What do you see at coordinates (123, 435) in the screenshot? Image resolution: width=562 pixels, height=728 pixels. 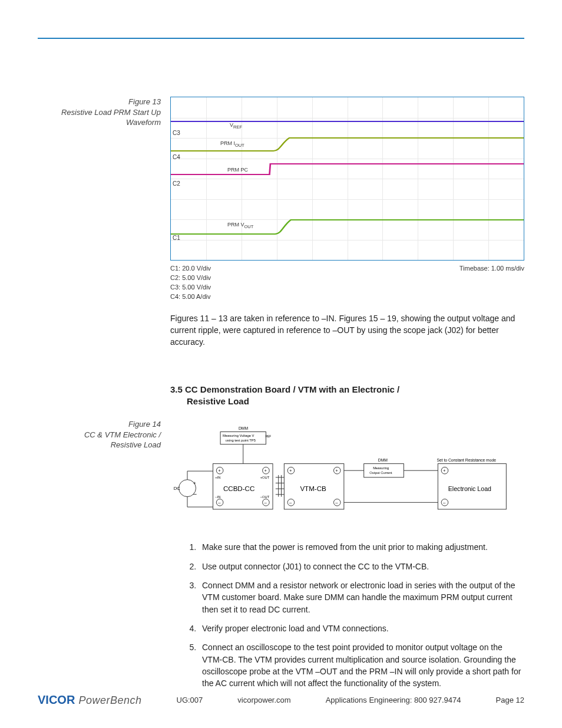 I see `fig14-caption-line2: CC & VTM Electronic /` at bounding box center [123, 435].